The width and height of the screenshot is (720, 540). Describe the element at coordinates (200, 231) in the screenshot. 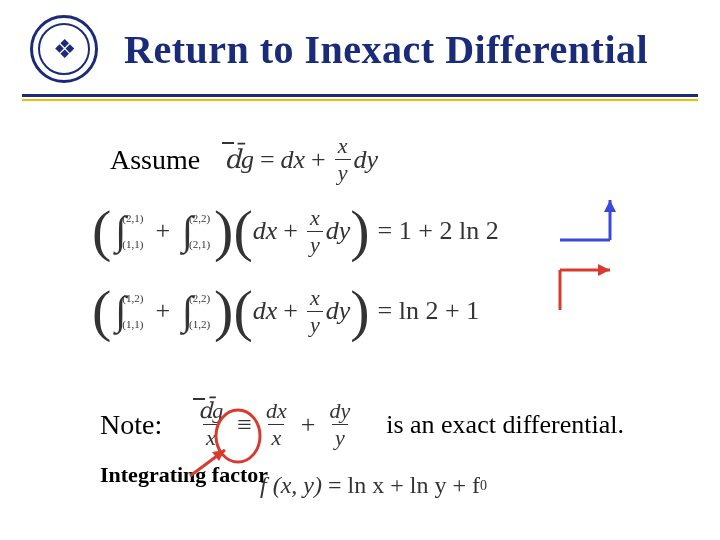

I see `limits-b: (2,2) (2,1)` at that location.